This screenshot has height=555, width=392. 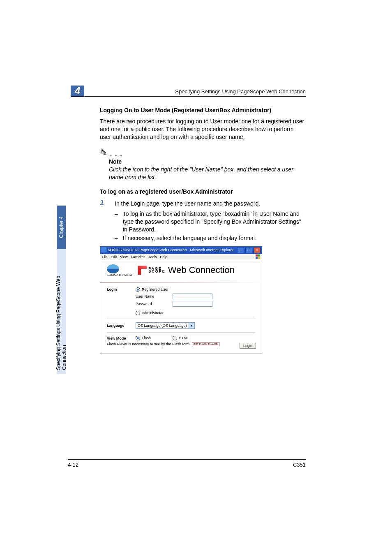 I want to click on html-radio, so click(x=175, y=338).